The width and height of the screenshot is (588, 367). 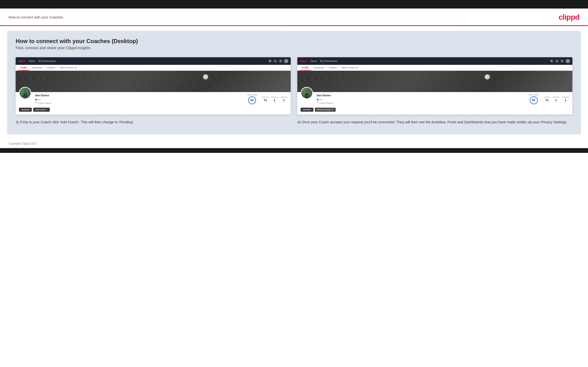 What do you see at coordinates (332, 110) in the screenshot?
I see `right-remove-coach-x-icon: ✕` at bounding box center [332, 110].